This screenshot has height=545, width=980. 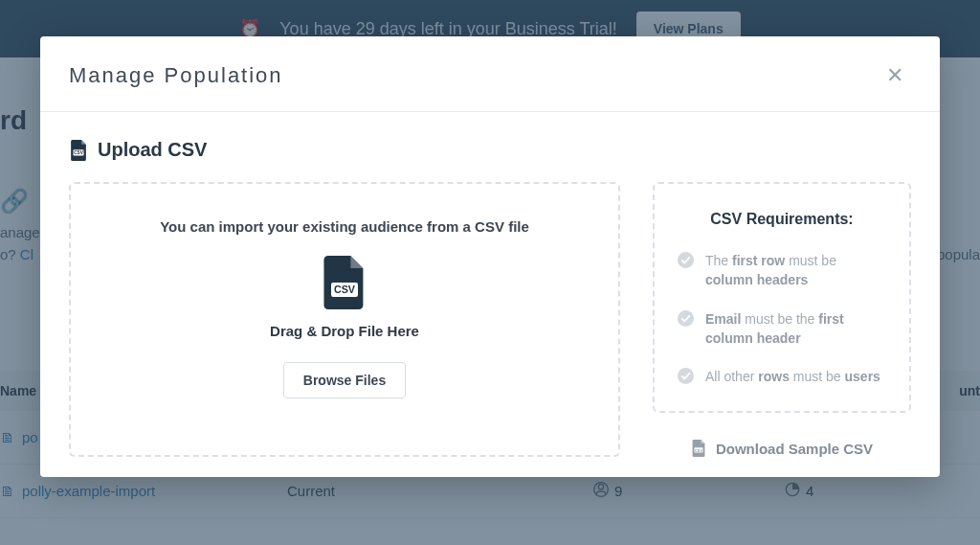 I want to click on requirement-item: All other rows must be users, so click(x=782, y=376).